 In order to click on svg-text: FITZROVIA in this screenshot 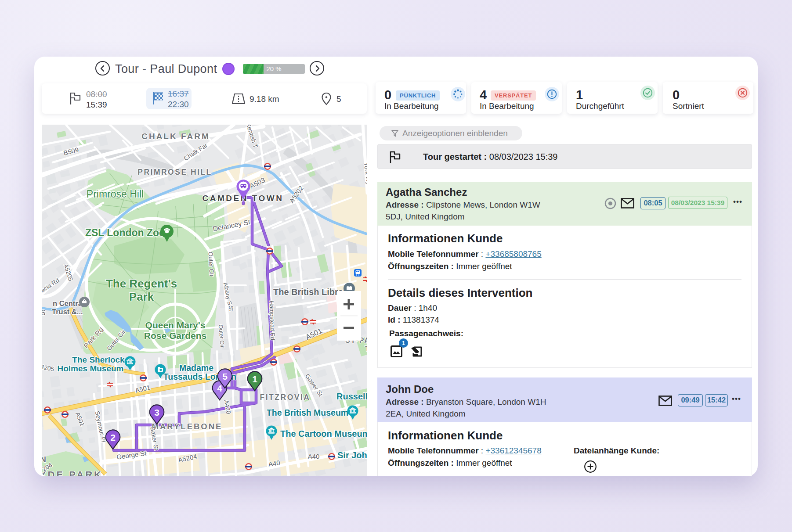, I will do `click(286, 397)`.